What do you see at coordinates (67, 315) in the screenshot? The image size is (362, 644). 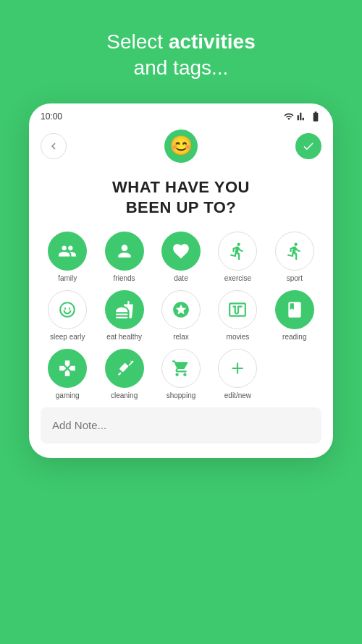 I see `activity-sleep-early: sleep early` at bounding box center [67, 315].